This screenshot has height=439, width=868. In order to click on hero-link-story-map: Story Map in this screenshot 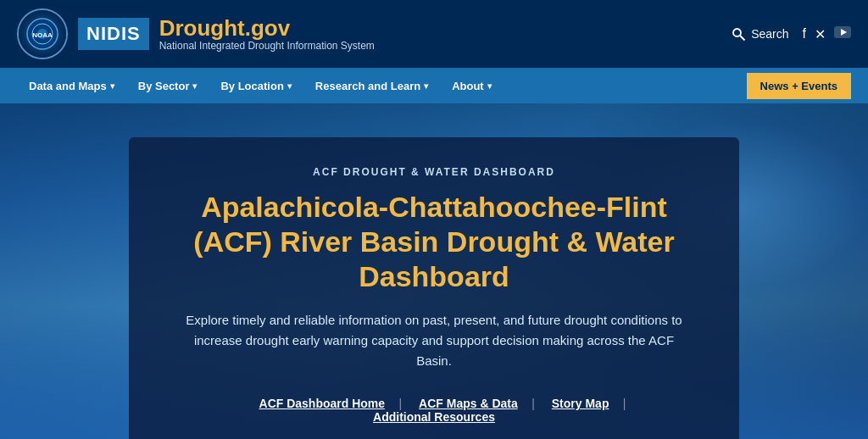, I will do `click(581, 403)`.